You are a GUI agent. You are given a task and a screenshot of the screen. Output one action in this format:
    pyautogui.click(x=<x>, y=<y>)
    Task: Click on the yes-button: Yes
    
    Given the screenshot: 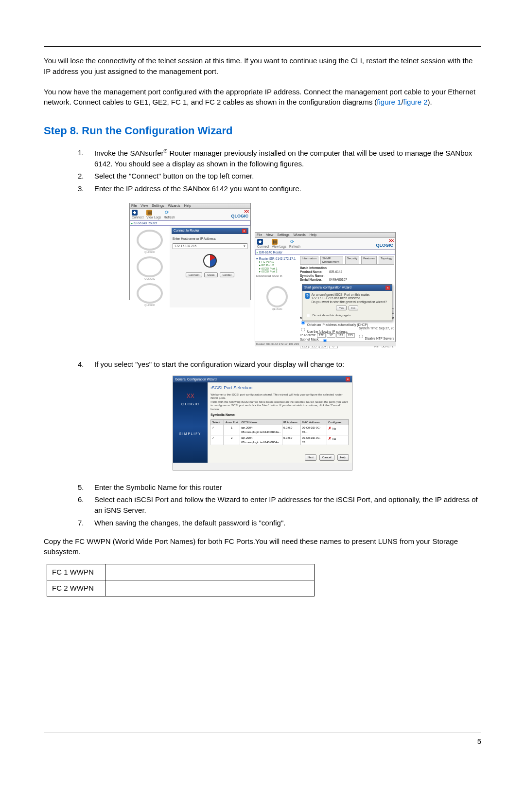 What is the action you would take?
    pyautogui.click(x=341, y=308)
    